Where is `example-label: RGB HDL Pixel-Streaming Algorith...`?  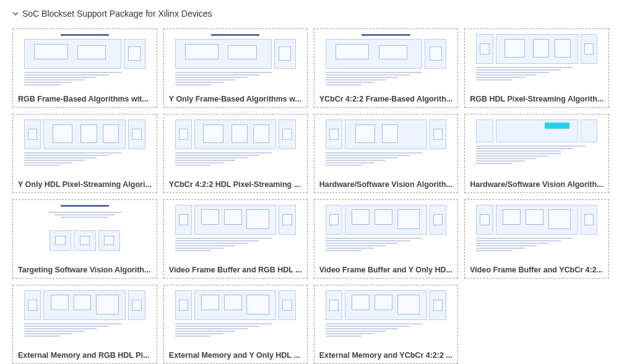
example-label: RGB HDL Pixel-Streaming Algorith... is located at coordinates (537, 99).